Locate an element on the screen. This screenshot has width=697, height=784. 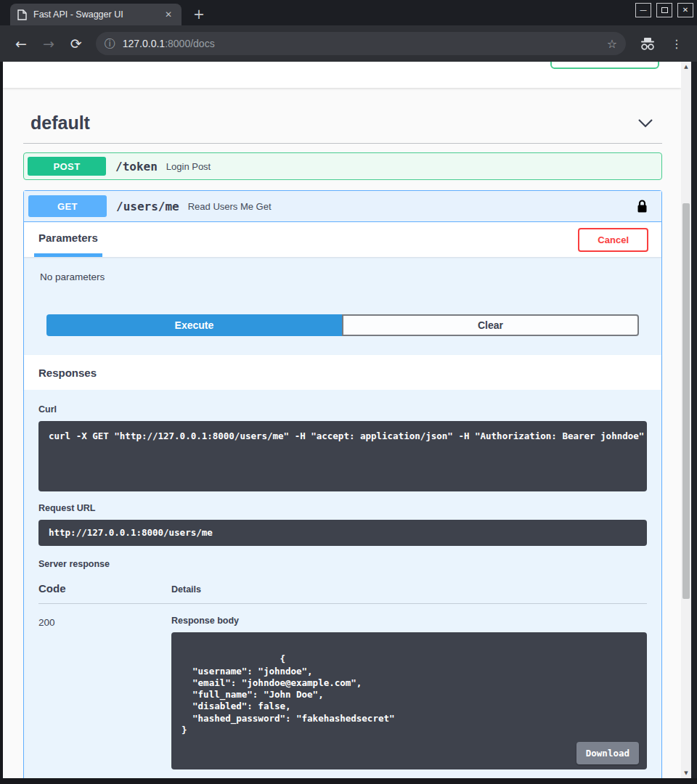
url-path: :8000/docs is located at coordinates (190, 44).